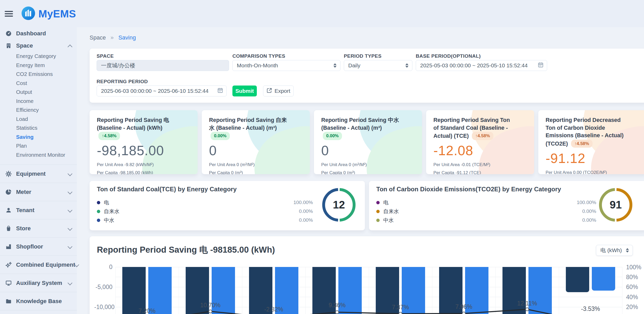 The height and width of the screenshot is (314, 644). I want to click on tco2e-donut-chart: 91, so click(616, 205).